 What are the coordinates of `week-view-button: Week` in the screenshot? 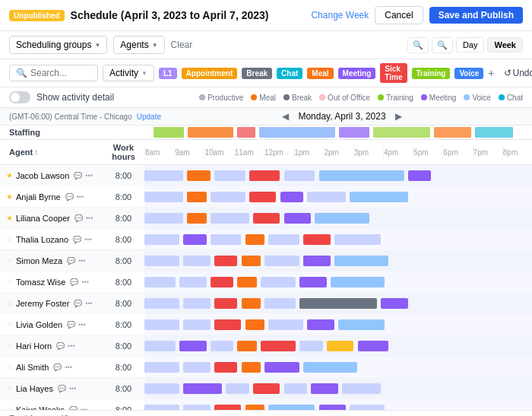 It's located at (505, 45).